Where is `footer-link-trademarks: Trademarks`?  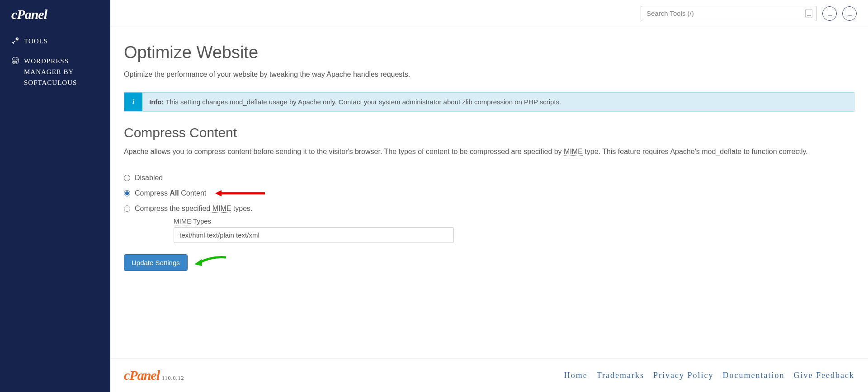 footer-link-trademarks: Trademarks is located at coordinates (620, 376).